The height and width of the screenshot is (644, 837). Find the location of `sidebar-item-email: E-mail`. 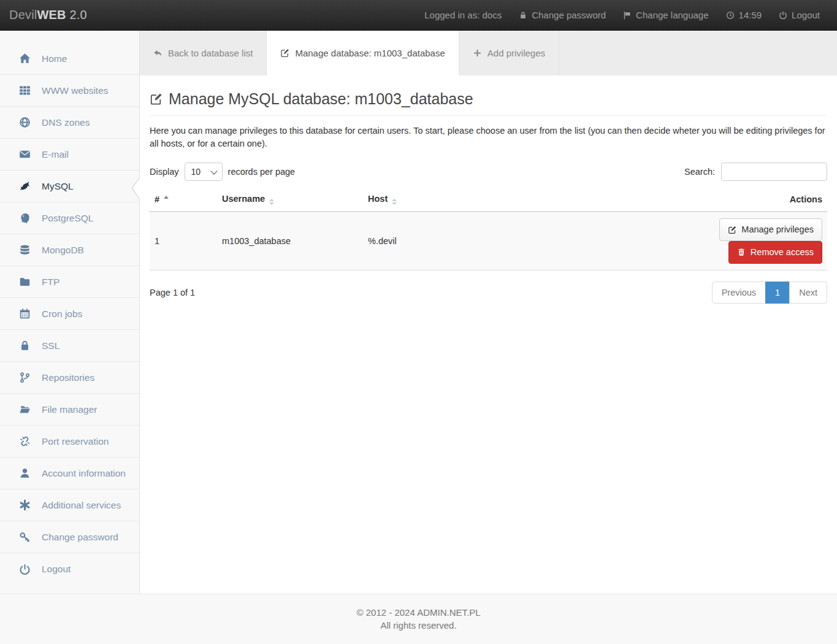

sidebar-item-email: E-mail is located at coordinates (70, 155).